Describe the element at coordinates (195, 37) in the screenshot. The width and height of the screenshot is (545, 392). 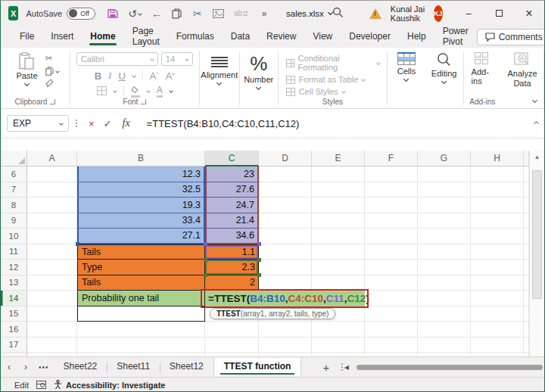
I see `tab-formulas: Formulas` at that location.